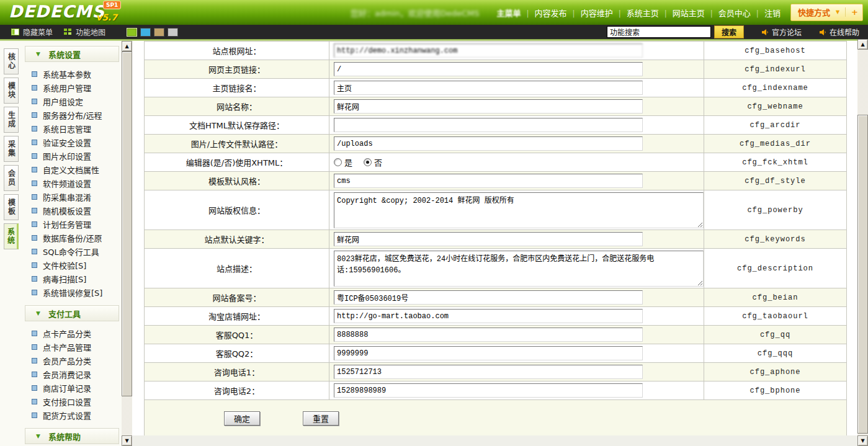 The image size is (868, 446). I want to click on sidebar-tab-核心: 核心, so click(11, 61).